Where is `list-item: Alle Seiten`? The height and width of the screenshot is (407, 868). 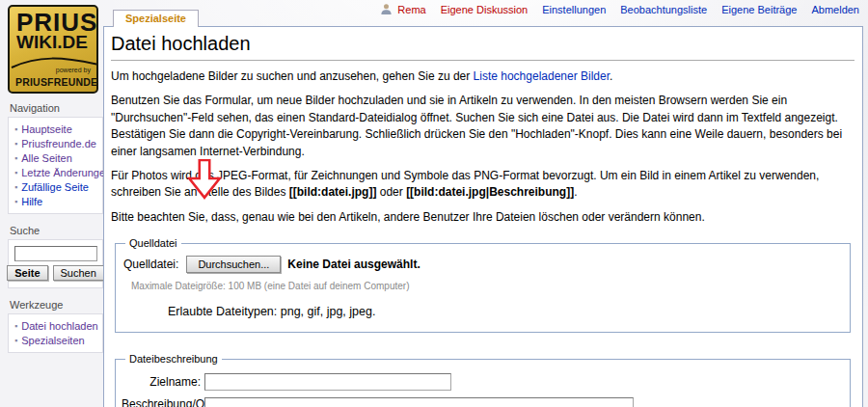
list-item: Alle Seiten is located at coordinates (58, 158).